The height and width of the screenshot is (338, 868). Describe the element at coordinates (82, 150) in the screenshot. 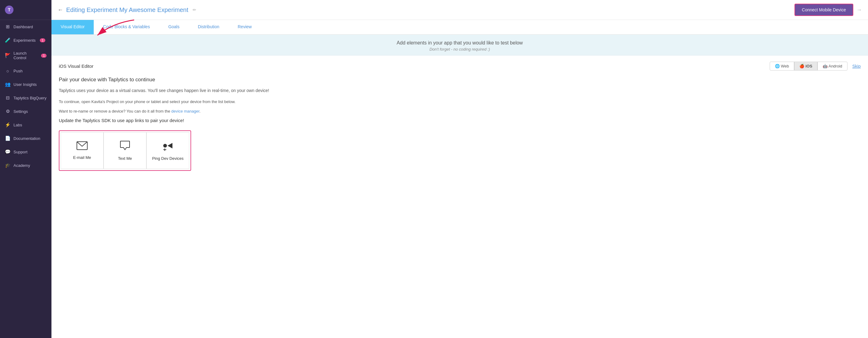

I see `action-card-email-me: E-mail Me` at that location.